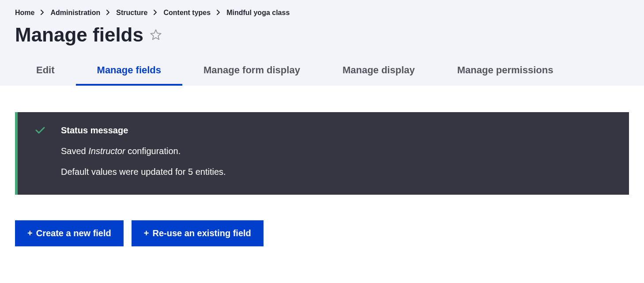  I want to click on tab-edit: Edit, so click(45, 72).